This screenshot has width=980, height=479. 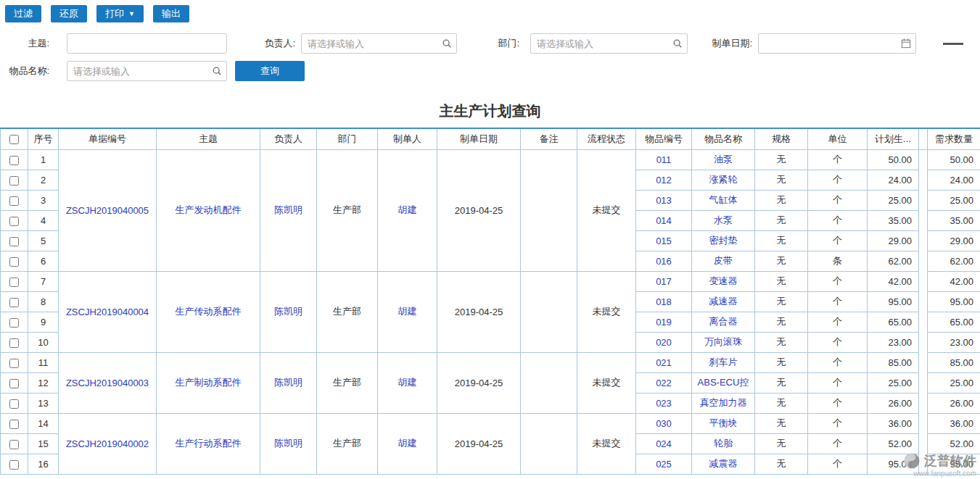 I want to click on item-no-link-cell: 020, so click(x=664, y=342).